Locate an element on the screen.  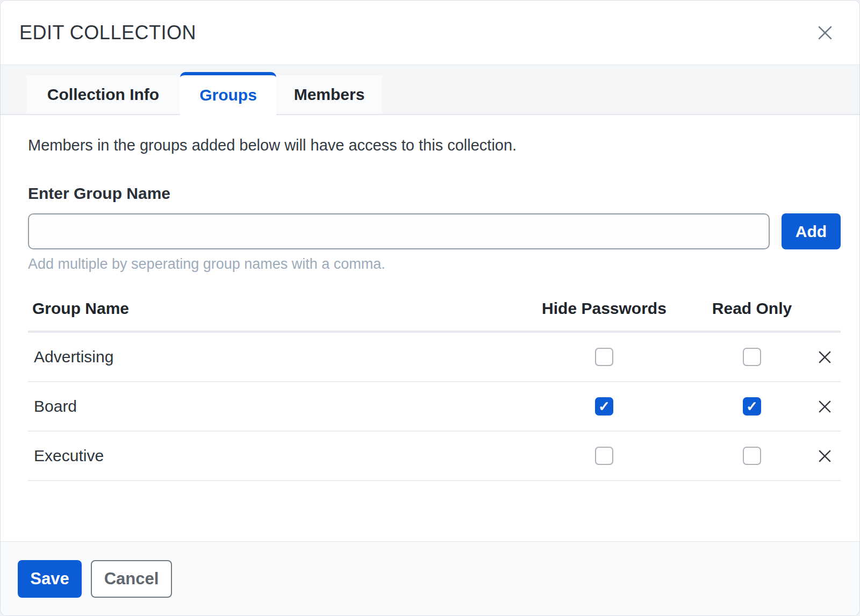
header-hide-passwords: Hide Passwords is located at coordinates (604, 309).